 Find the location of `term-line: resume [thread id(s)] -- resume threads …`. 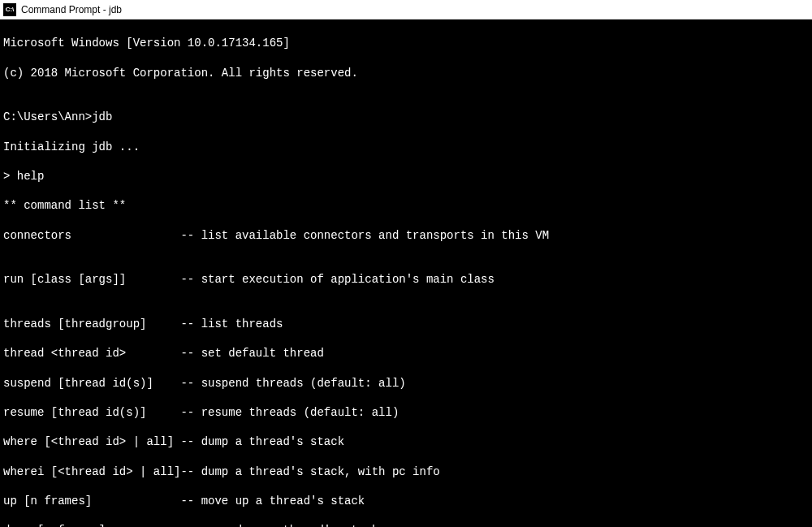

term-line: resume [thread id(s)] -- resume threads … is located at coordinates (406, 413).